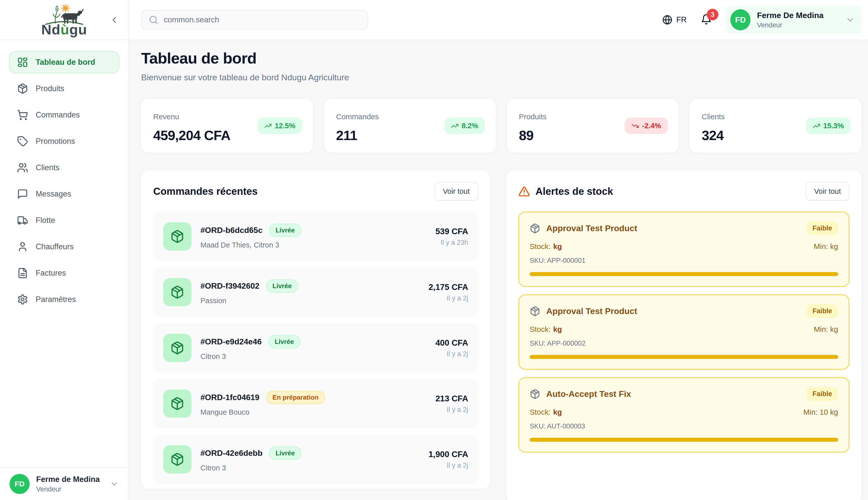  What do you see at coordinates (684, 415) in the screenshot?
I see `stock-alert-card: Auto-Accept Test Fix Faible Stock: kg Mi…` at bounding box center [684, 415].